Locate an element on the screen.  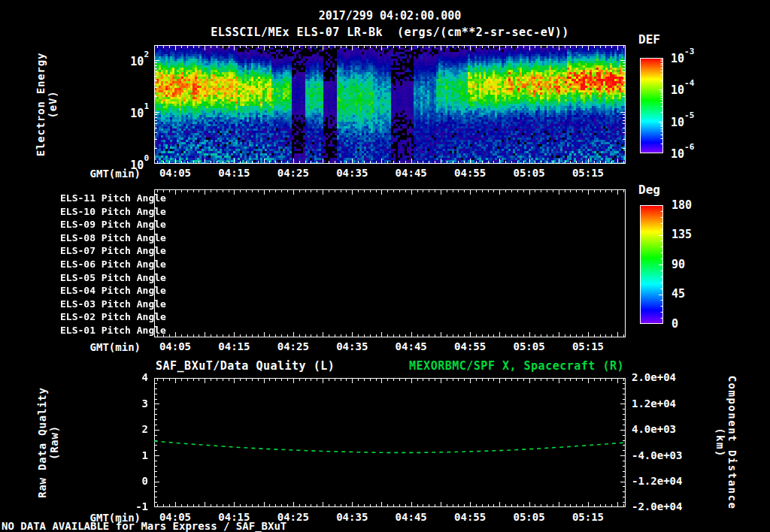
left-axis-tick-label: 4 is located at coordinates (103, 377).